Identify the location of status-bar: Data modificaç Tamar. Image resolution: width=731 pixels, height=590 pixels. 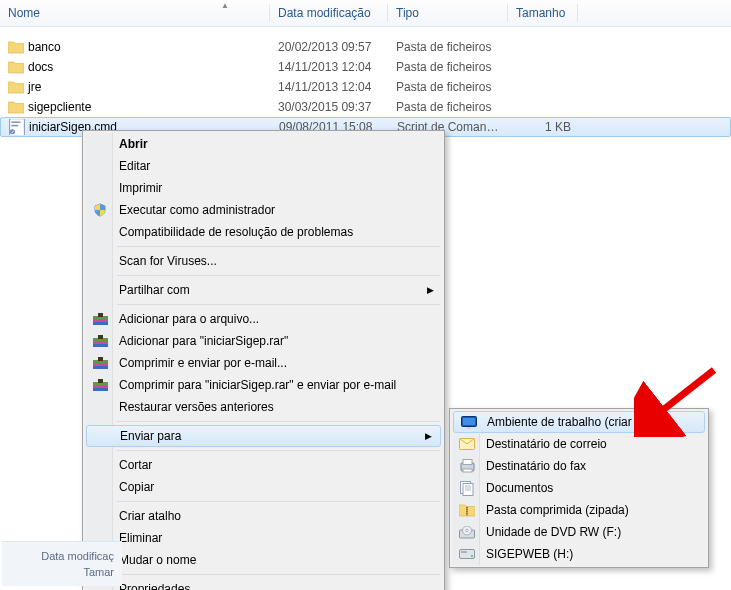
(62, 564).